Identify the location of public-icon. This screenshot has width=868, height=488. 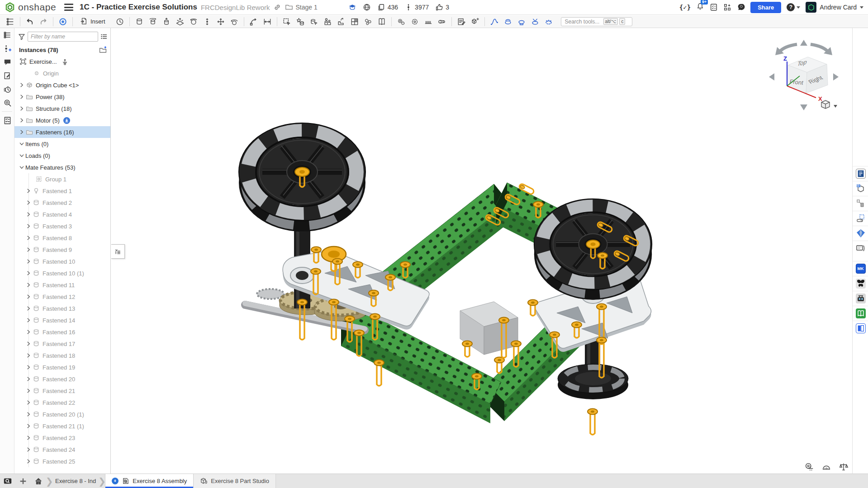
(367, 7).